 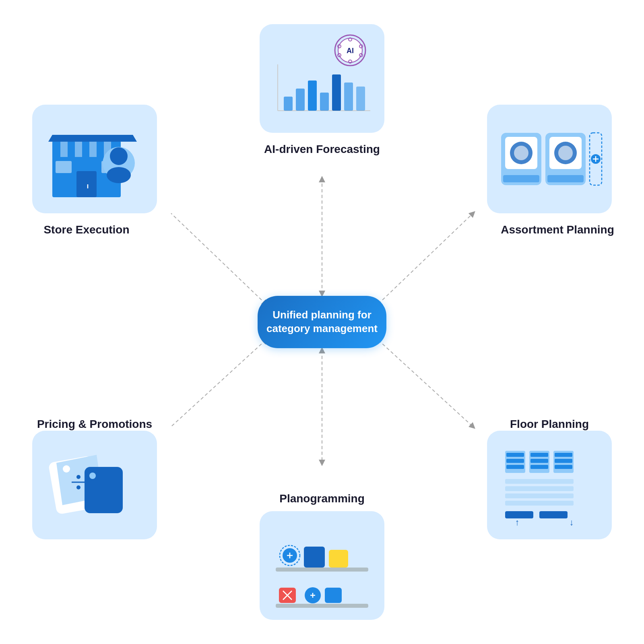 I want to click on label-planogramming: Planogramming, so click(x=322, y=499).